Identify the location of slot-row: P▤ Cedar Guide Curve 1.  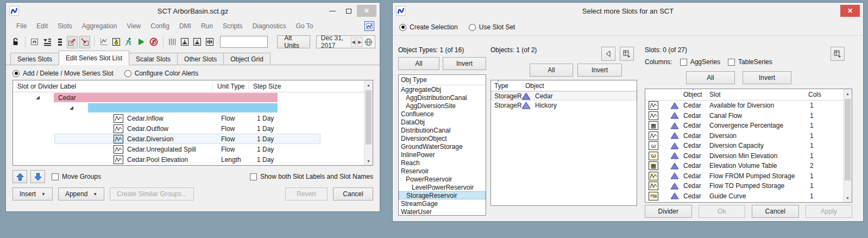
(749, 197).